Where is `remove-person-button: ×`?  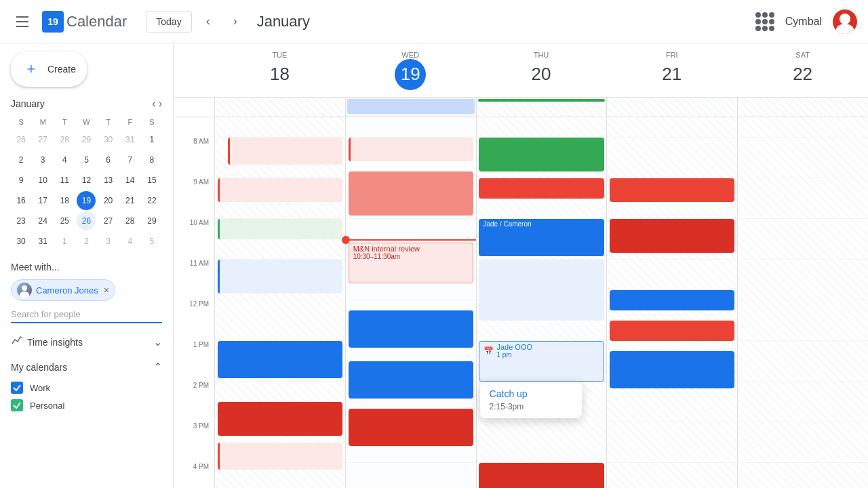
remove-person-button: × is located at coordinates (106, 290).